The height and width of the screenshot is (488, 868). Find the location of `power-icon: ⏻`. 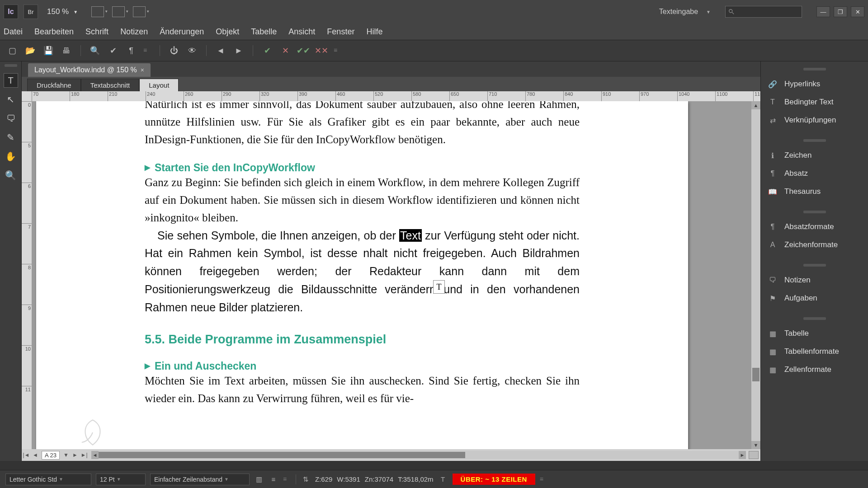

power-icon: ⏻ is located at coordinates (174, 51).